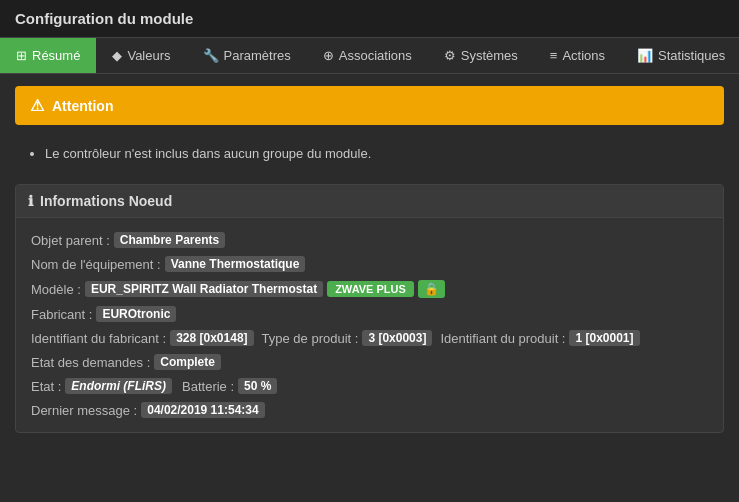 The height and width of the screenshot is (502, 739). Describe the element at coordinates (481, 56) in the screenshot. I see `tab-systemes: ⚙ Systèmes` at that location.